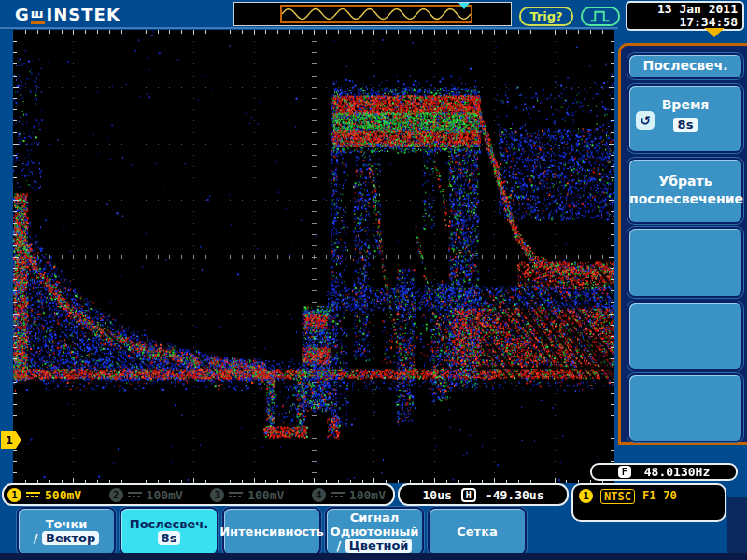  What do you see at coordinates (116, 495) in the screenshot?
I see `channel-2-badge: 2` at bounding box center [116, 495].